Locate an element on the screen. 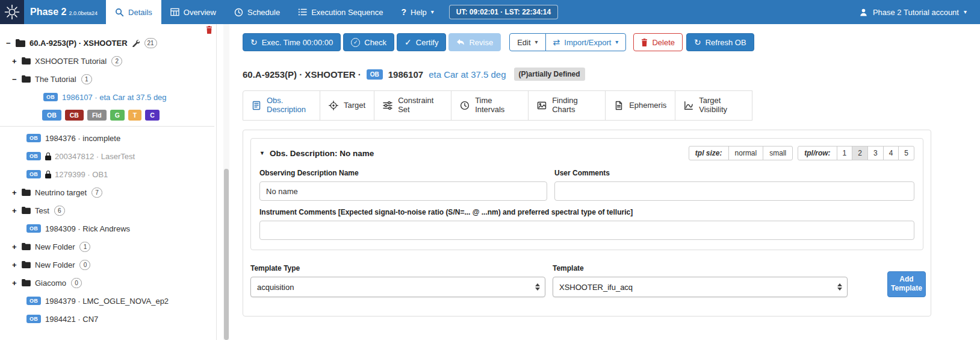 The height and width of the screenshot is (340, 980). tree-row-ob-selected: OB 1986107 · eta Car at 37.5 deg is located at coordinates (108, 97).